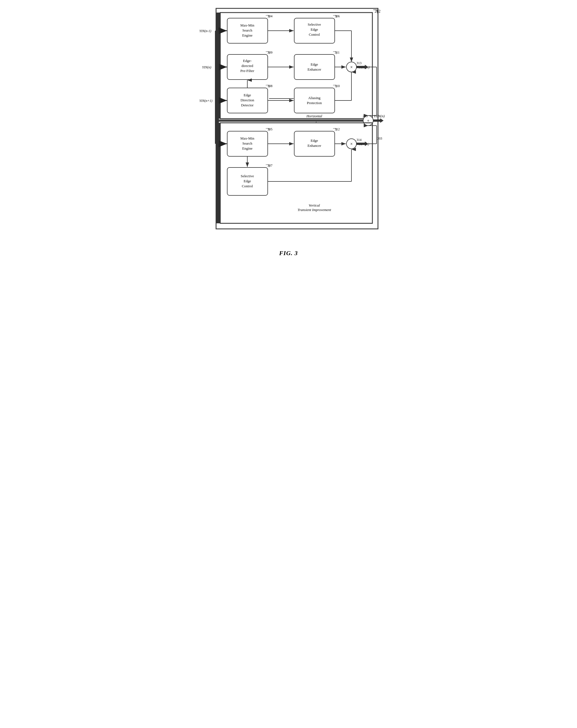 Image resolution: width=577 pixels, height=728 pixels. What do you see at coordinates (337, 86) in the screenshot?
I see `ref-310: 310` at bounding box center [337, 86].